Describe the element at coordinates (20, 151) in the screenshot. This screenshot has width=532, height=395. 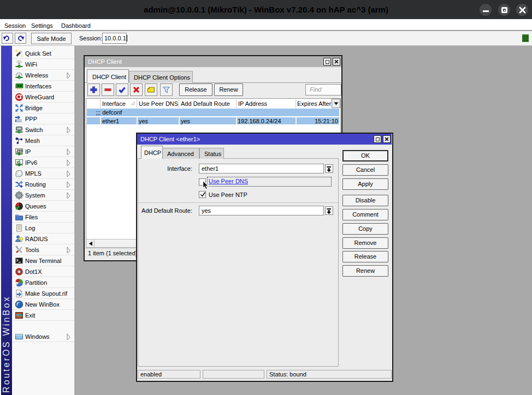
I see `svg-text: 255` at that location.